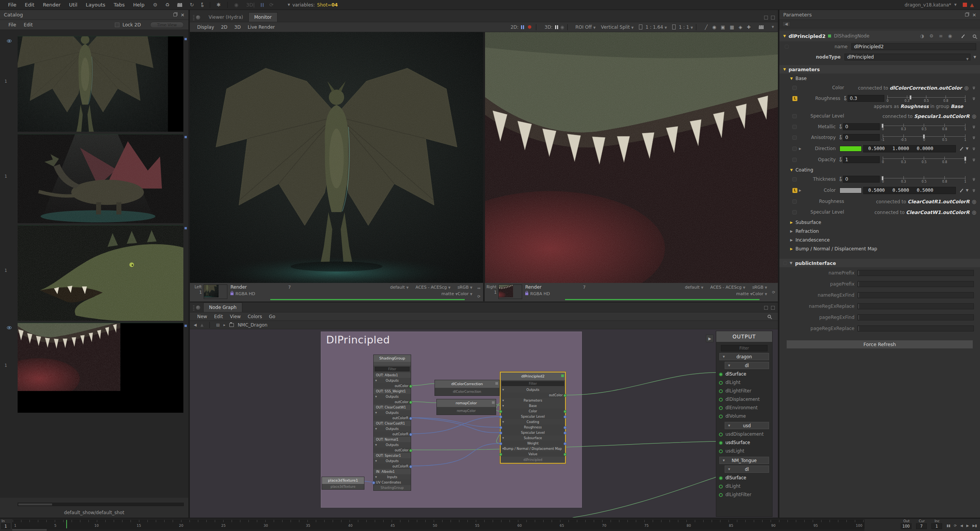 The width and height of the screenshot is (980, 531). What do you see at coordinates (533, 422) in the screenshot?
I see `node-row: Coating` at bounding box center [533, 422].